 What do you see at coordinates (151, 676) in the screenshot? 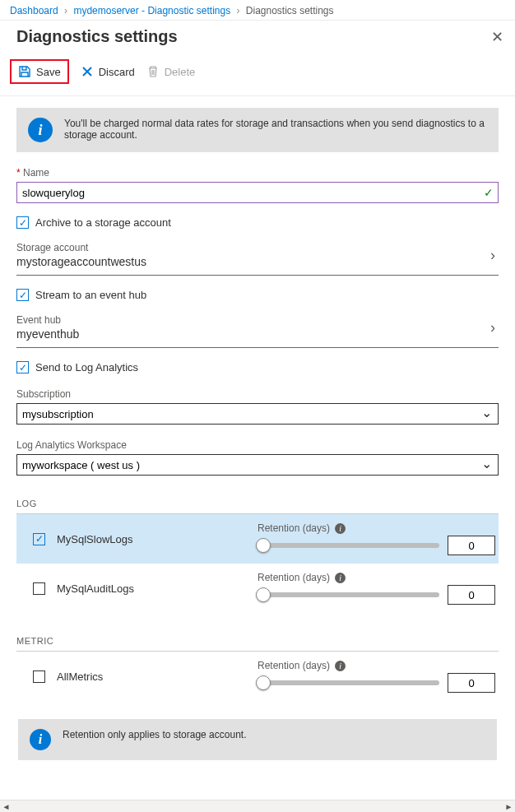
I see `metric-name: AllMetrics` at bounding box center [151, 676].